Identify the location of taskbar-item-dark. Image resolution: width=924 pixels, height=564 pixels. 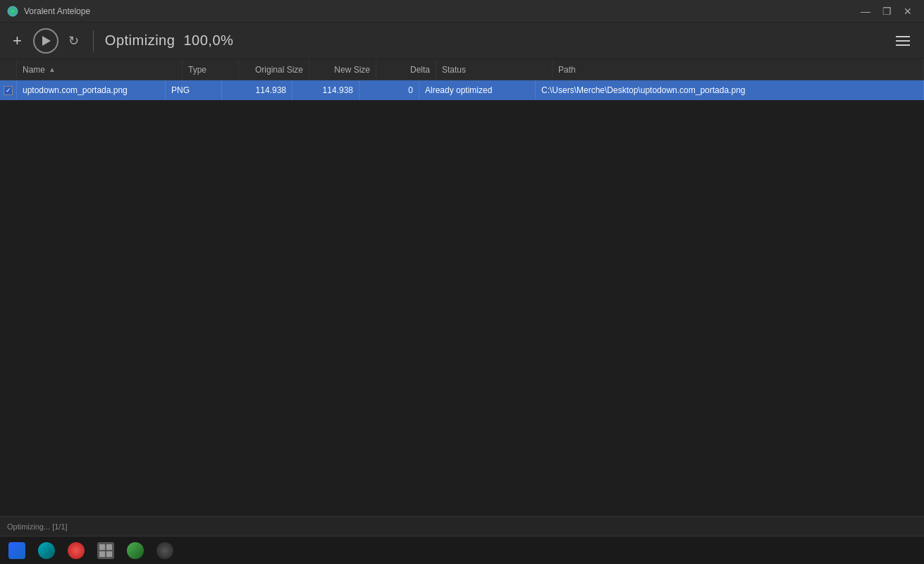
(165, 551).